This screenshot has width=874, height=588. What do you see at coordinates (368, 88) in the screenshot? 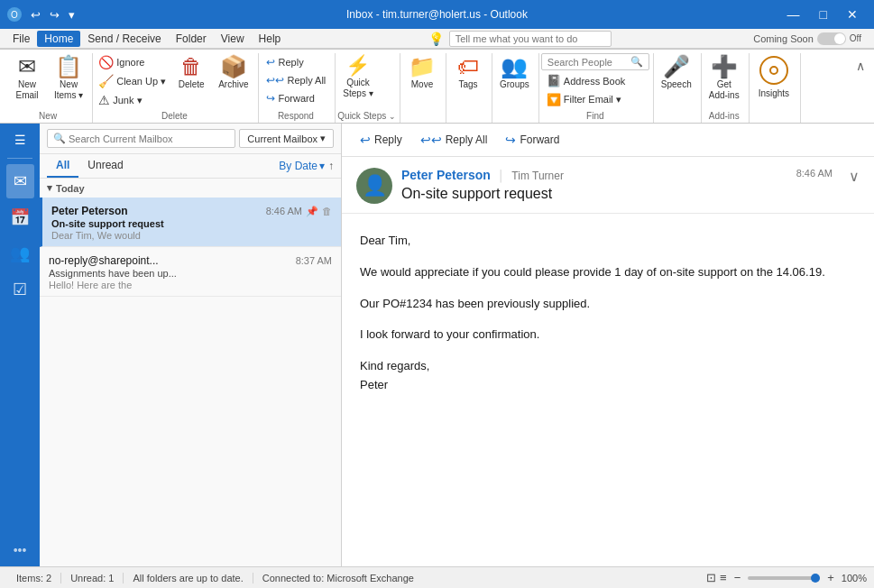
I see `ribbon-group-quicksteps: ⚡ QuickSteps ▾ Quick Steps ⌄` at bounding box center [368, 88].